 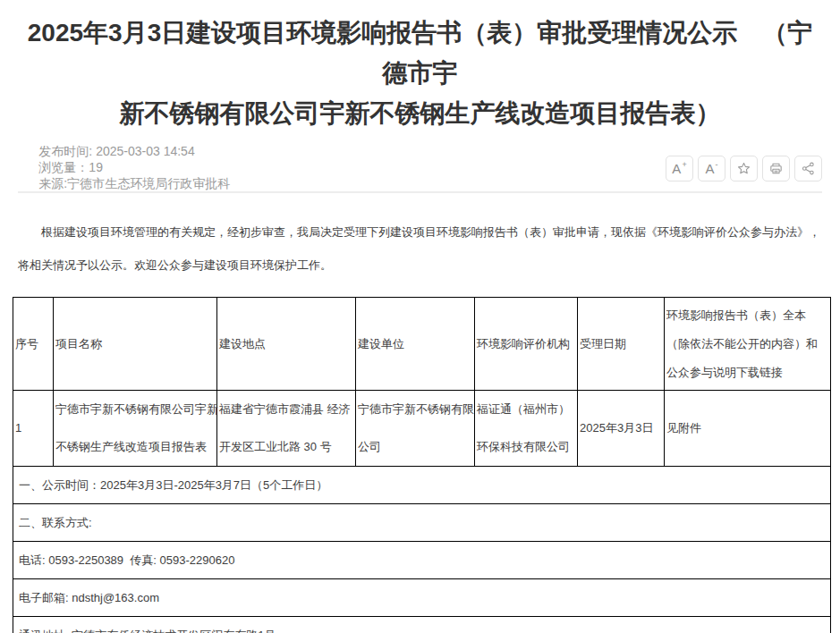 I want to click on star-icon, so click(x=744, y=168).